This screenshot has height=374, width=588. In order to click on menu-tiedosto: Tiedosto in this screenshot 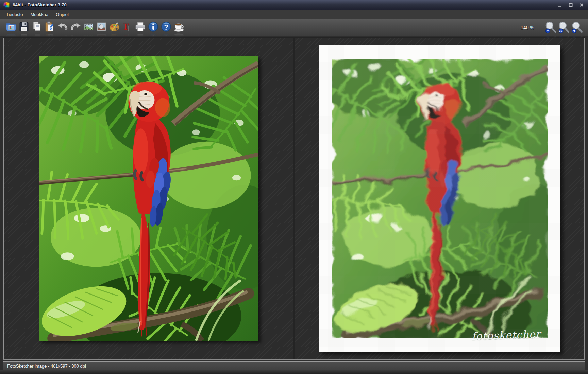, I will do `click(14, 14)`.